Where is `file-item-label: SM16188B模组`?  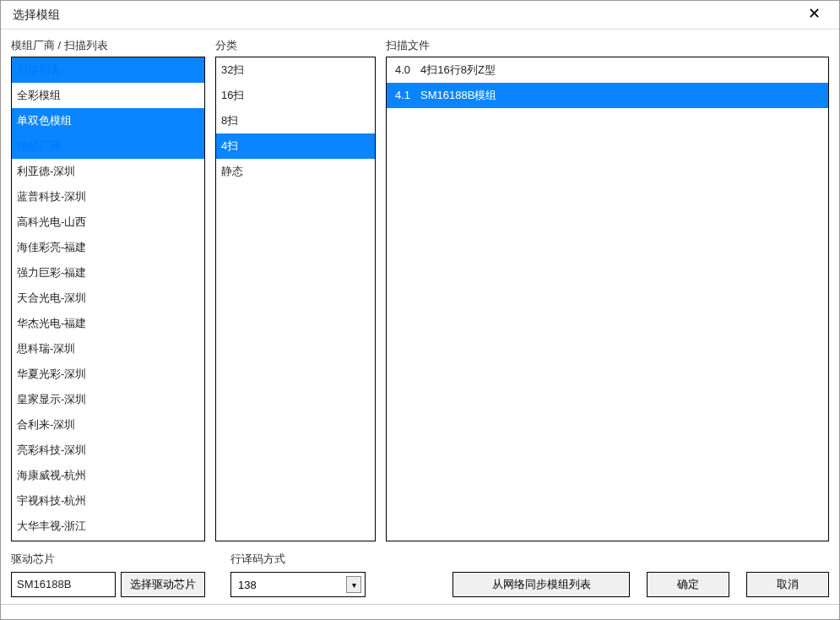 file-item-label: SM16188B模组 is located at coordinates (458, 95).